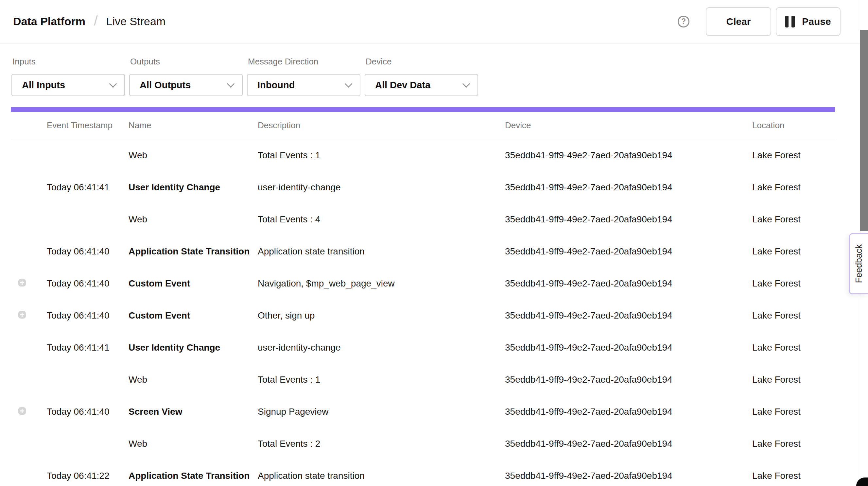  I want to click on message-direction-dropdown: Inbound, so click(304, 85).